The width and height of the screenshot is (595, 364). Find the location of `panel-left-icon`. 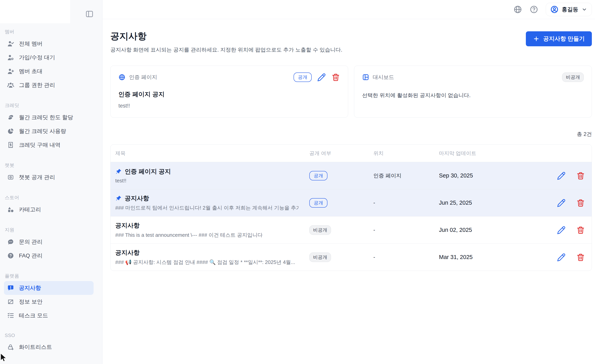

panel-left-icon is located at coordinates (89, 14).